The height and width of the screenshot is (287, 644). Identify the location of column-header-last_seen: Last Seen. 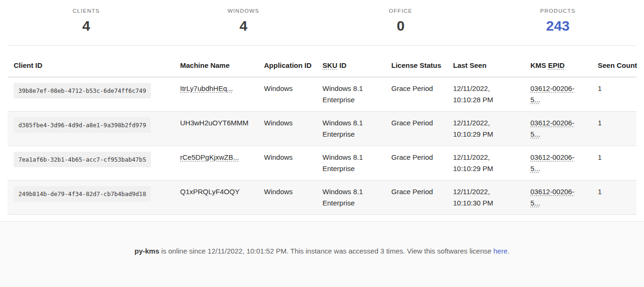
(486, 61).